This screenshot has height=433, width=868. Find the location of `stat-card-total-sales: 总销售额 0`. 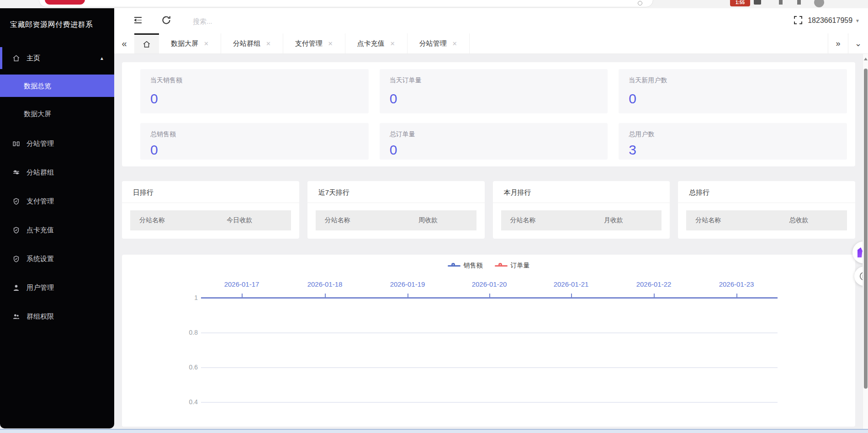

stat-card-total-sales: 总销售额 0 is located at coordinates (254, 141).